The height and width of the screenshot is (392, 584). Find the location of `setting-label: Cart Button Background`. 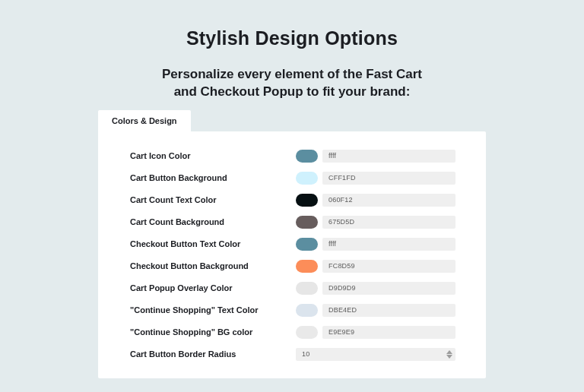

setting-label: Cart Button Background is located at coordinates (213, 178).